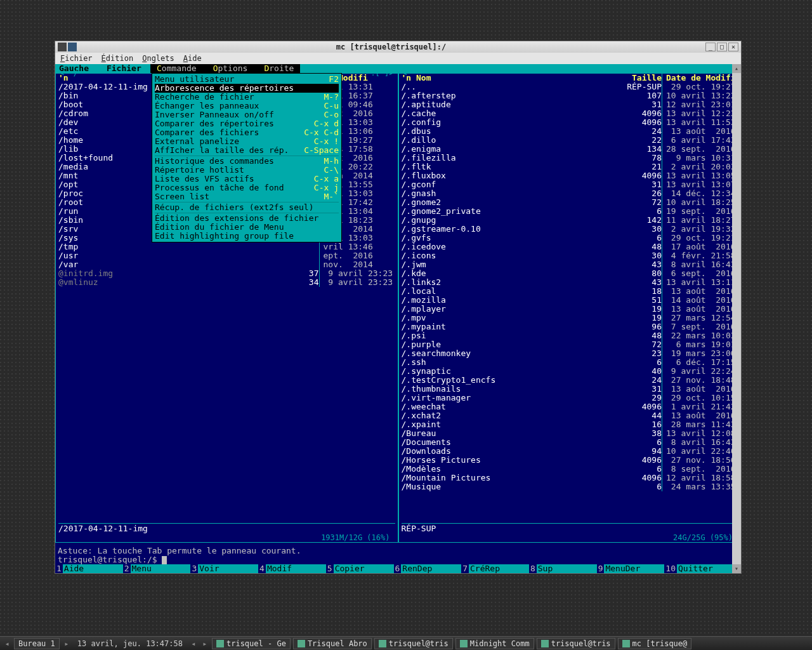 The height and width of the screenshot is (650, 812). Describe the element at coordinates (7, 644) in the screenshot. I see `taskbar-prev-icon: ◂` at that location.